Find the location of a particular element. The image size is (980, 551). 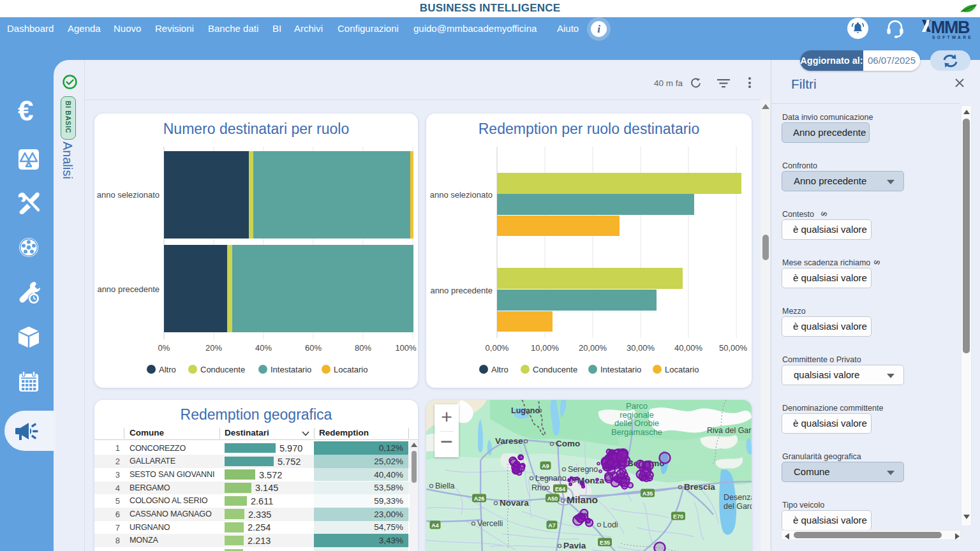

svg-text: Pavia is located at coordinates (575, 546).